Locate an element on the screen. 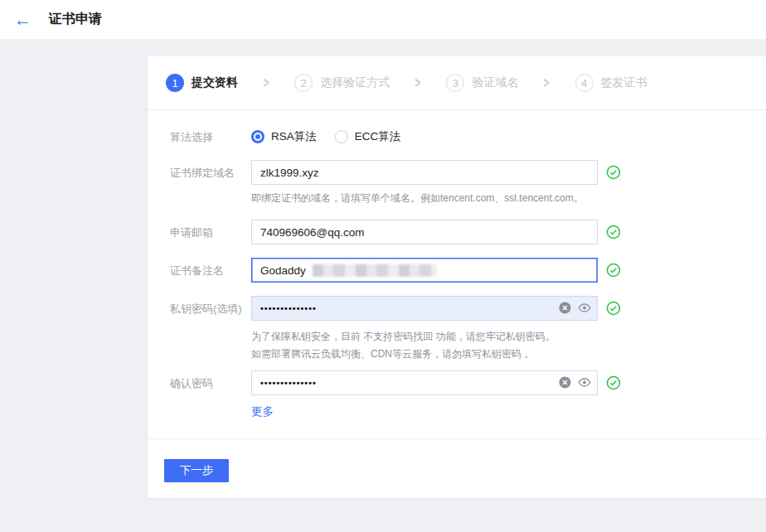 This screenshot has width=766, height=532. remark-label: 证书备注名 is located at coordinates (211, 270).